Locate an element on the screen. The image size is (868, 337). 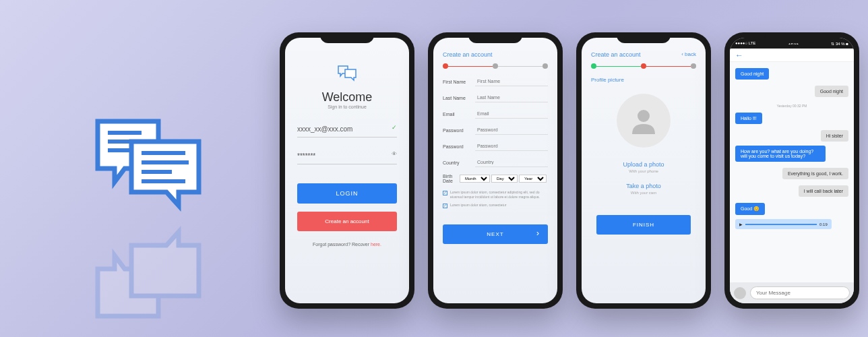
first-name-label: First Name is located at coordinates (459, 82).